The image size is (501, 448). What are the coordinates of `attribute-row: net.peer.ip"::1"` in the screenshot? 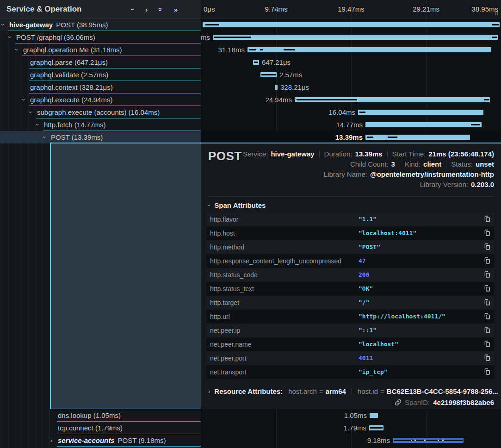 It's located at (350, 330).